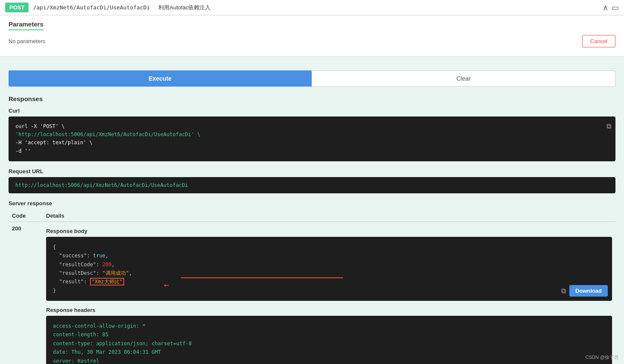 The image size is (624, 364). Describe the element at coordinates (312, 181) in the screenshot. I see `request-url-section: Request URL http://localhost:5006/api/Xm…` at that location.